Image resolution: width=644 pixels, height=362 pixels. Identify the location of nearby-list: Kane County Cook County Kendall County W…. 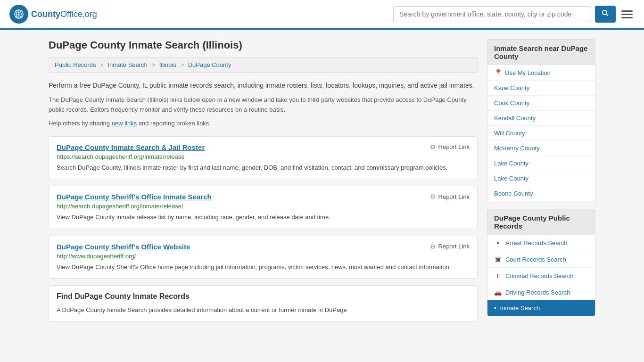
(541, 140).